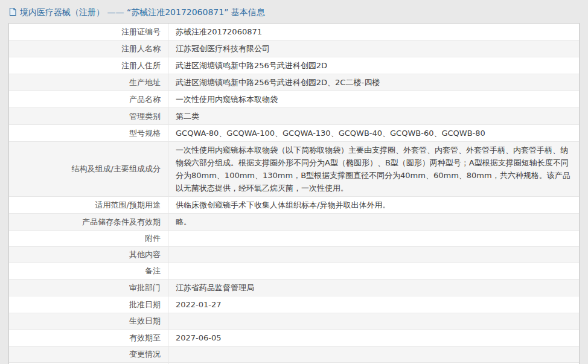  I want to click on field-label-cell: 生效日期, so click(89, 321).